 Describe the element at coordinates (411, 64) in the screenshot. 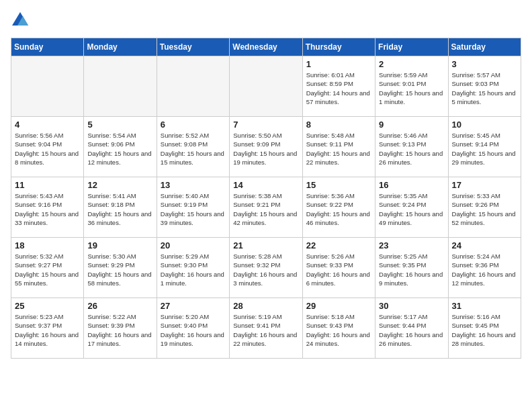

I see `day-number: 2` at that location.